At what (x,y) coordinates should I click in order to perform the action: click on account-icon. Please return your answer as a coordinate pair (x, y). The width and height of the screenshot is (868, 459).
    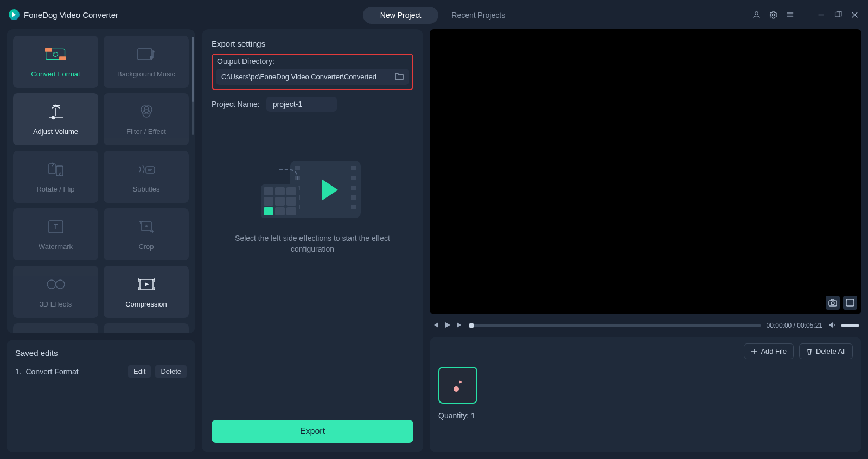
    Looking at the image, I should click on (756, 15).